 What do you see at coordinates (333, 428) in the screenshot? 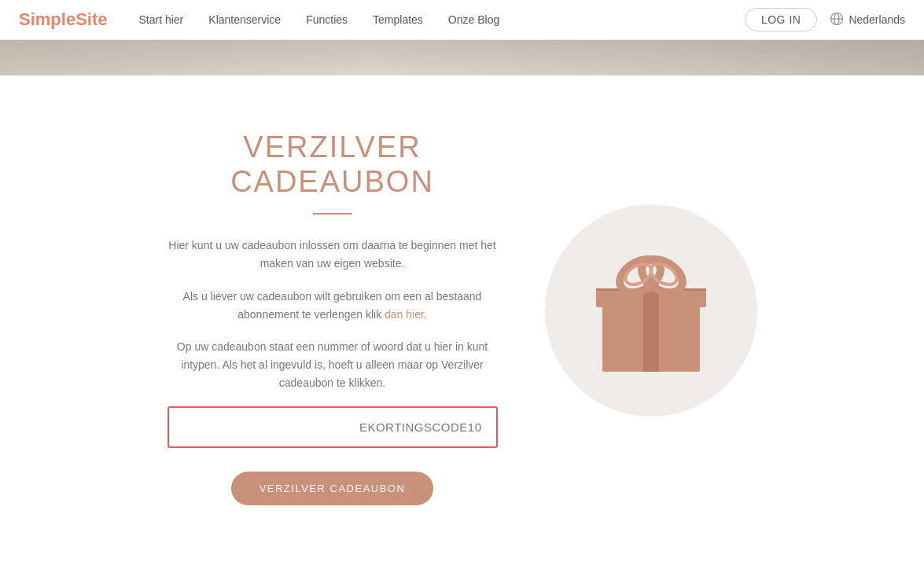
I see `coupon-input-wrapper` at bounding box center [333, 428].